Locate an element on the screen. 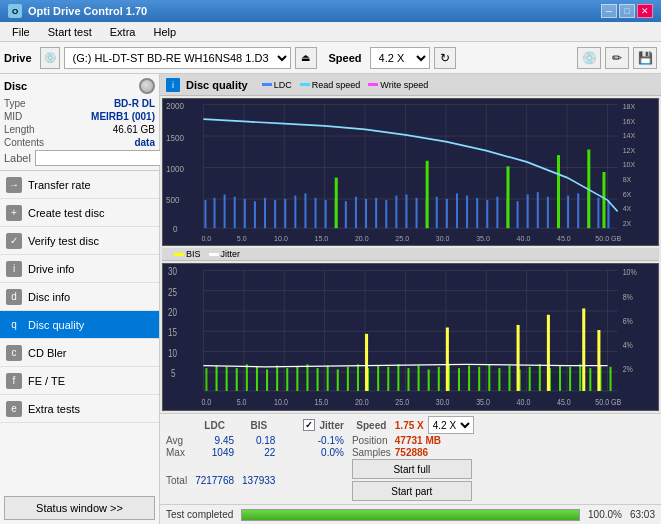 The image size is (661, 524). svg-text: 40.0 is located at coordinates (524, 402).